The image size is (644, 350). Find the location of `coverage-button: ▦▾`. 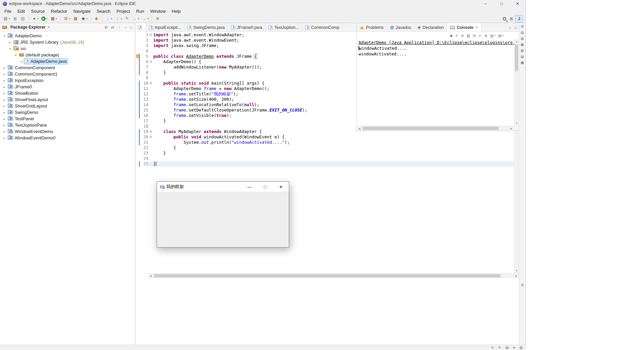

coverage-button: ▦▾ is located at coordinates (54, 19).